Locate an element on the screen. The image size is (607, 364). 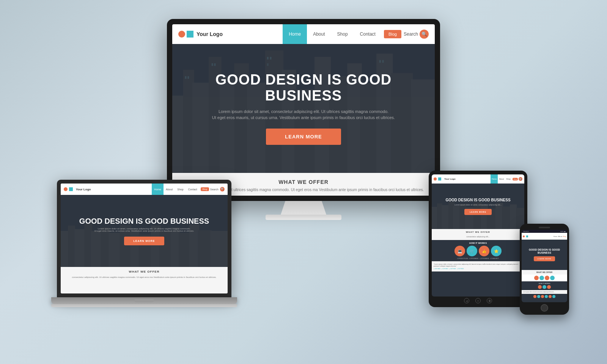
tablet-how-title: HOW IT WORKS is located at coordinates (478, 243).